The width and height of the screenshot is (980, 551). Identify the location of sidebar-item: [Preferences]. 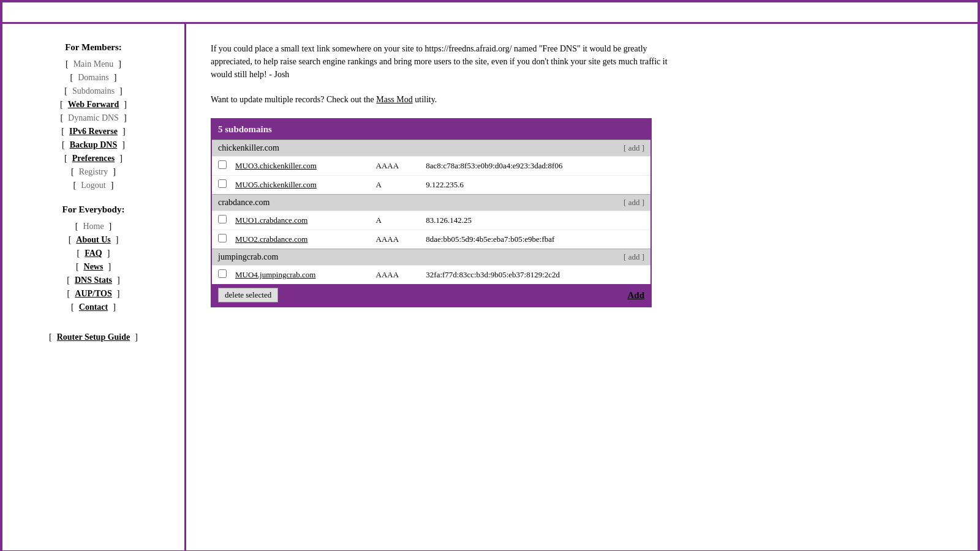
(93, 159).